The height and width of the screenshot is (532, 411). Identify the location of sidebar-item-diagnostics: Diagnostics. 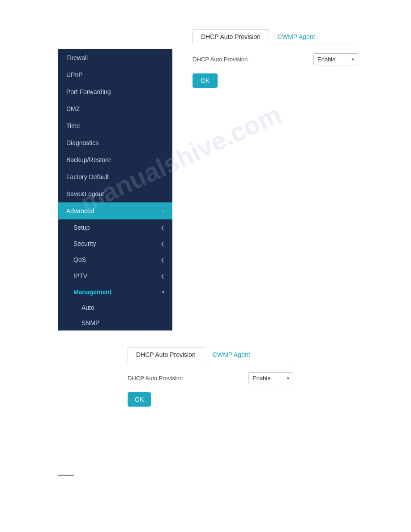
(116, 143).